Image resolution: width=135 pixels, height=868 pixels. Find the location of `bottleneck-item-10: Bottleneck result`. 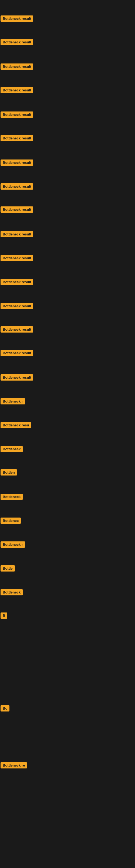

bottleneck-item-10: Bottleneck result is located at coordinates (17, 234).